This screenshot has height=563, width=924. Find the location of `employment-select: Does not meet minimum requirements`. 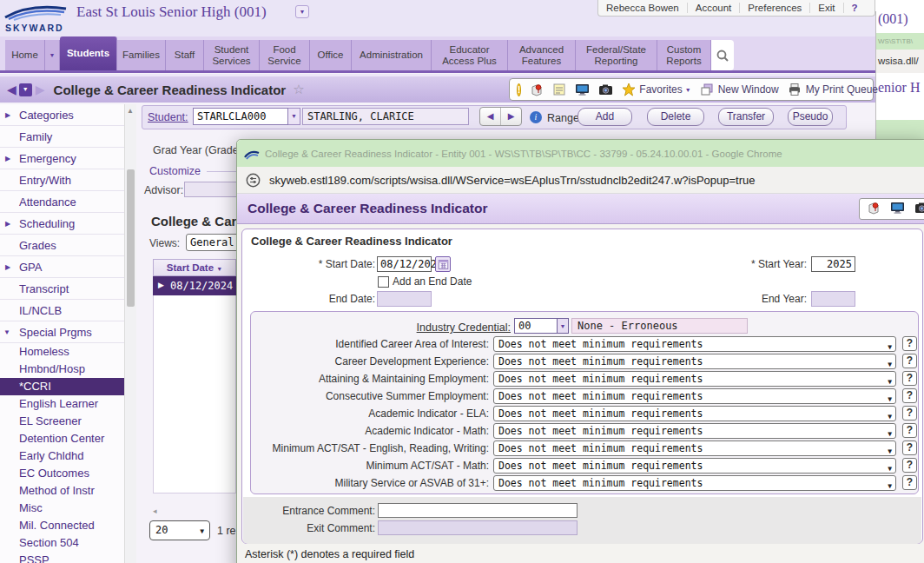

employment-select: Does not meet minimum requirements is located at coordinates (695, 379).